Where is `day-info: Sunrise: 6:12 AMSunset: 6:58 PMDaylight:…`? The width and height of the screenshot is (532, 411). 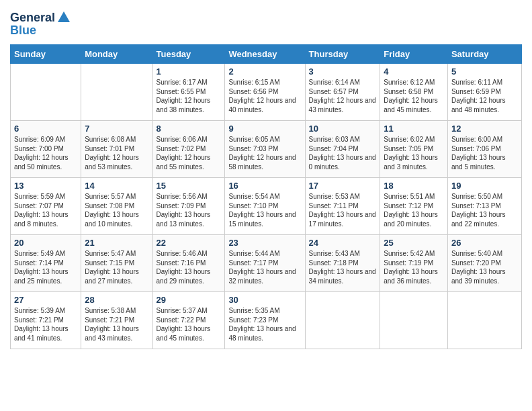 day-info: Sunrise: 6:12 AMSunset: 6:58 PMDaylight:… is located at coordinates (414, 96).